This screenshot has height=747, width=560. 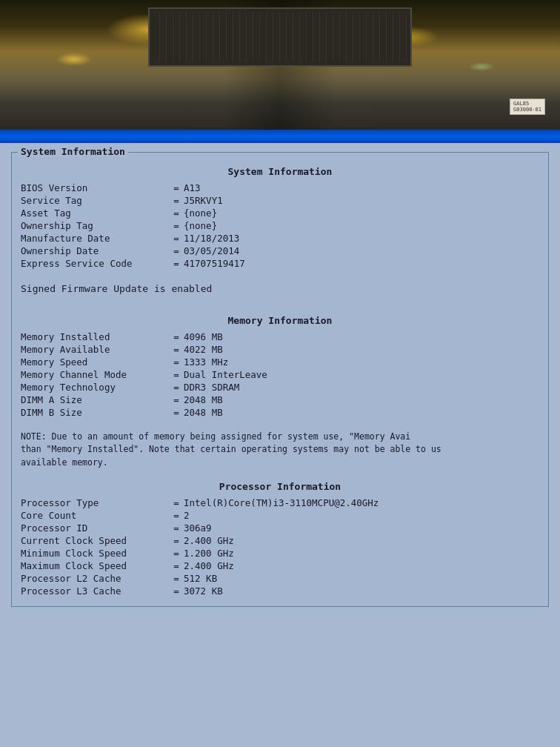 What do you see at coordinates (361, 591) in the screenshot?
I see `field-value: 3072 KB` at bounding box center [361, 591].